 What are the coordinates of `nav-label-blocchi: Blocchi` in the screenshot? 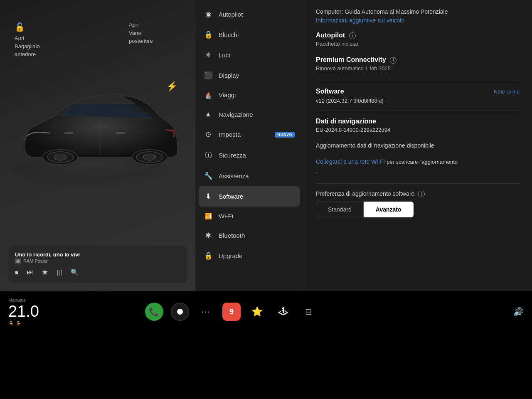 It's located at (257, 35).